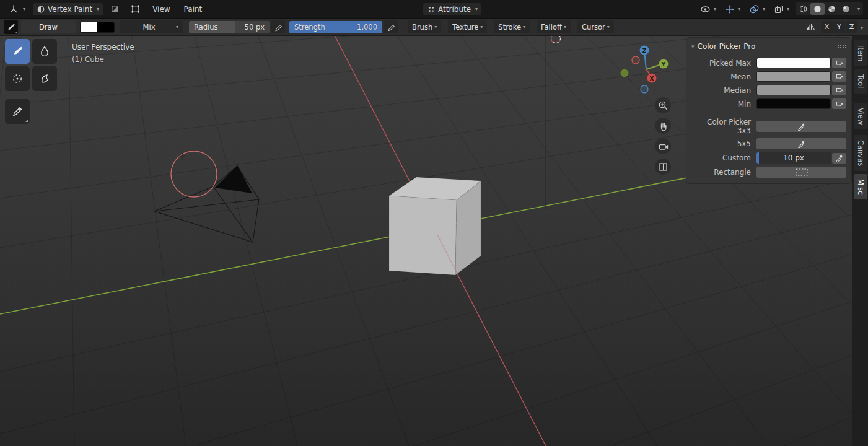 This screenshot has width=868, height=446. Describe the element at coordinates (861, 27) in the screenshot. I see `toolbar-options-dropdown: ▾` at that location.